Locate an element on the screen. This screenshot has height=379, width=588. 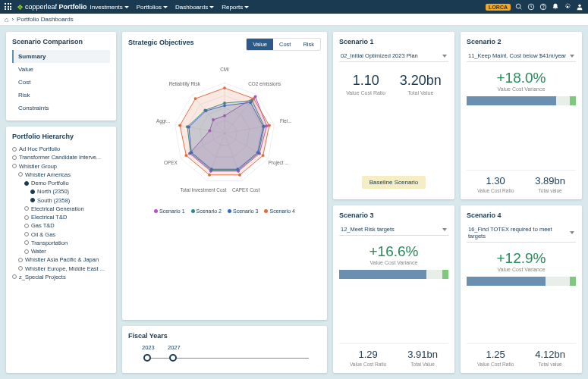
year-slider: 2023 2027 is located at coordinates (225, 356).